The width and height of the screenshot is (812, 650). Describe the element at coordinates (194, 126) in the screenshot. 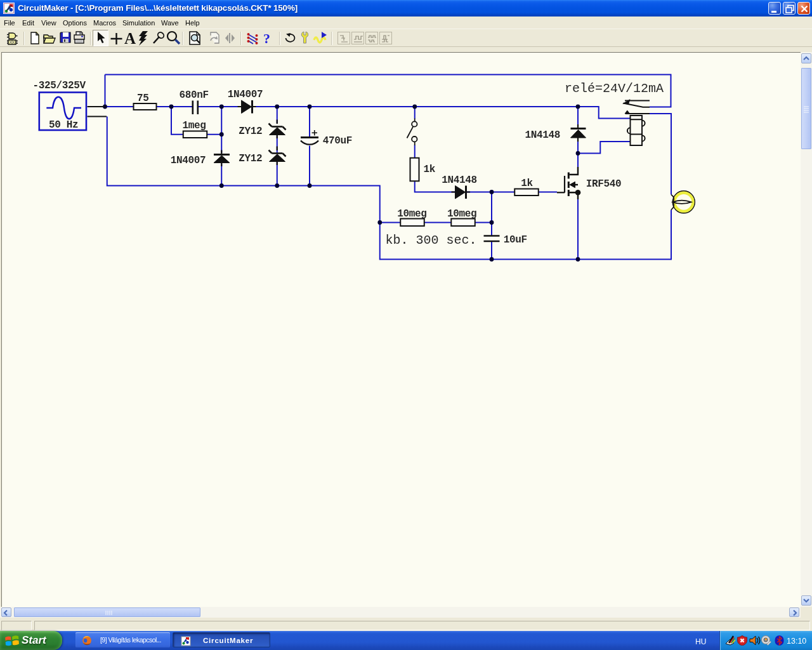

I see `svg-text: 1meg` at that location.